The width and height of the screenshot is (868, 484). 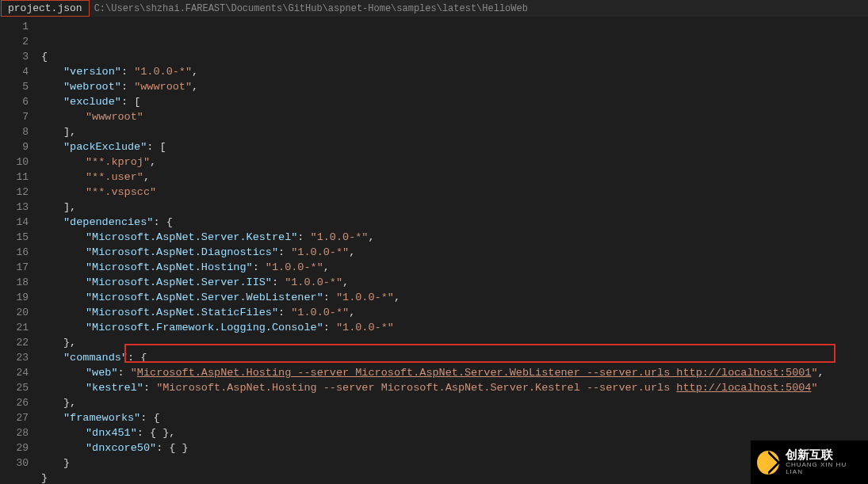 I want to click on code-line: "Microsoft.AspNet.Diagnostics": "1.0.0-*…, so click(x=455, y=252).